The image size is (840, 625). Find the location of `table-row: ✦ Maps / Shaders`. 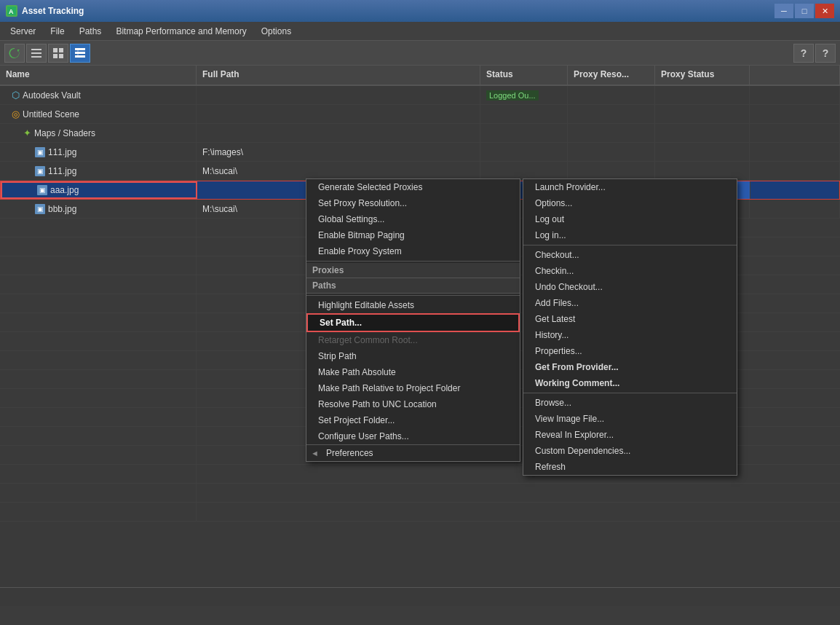

table-row: ✦ Maps / Shaders is located at coordinates (420, 133).